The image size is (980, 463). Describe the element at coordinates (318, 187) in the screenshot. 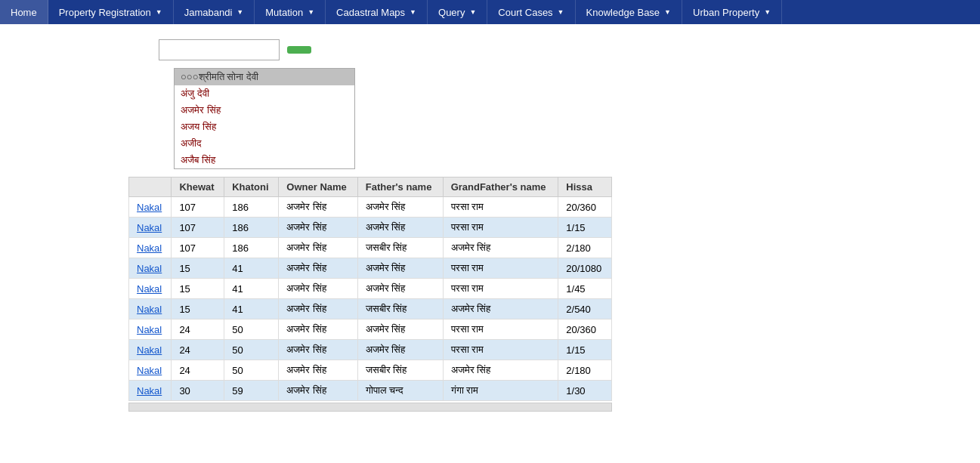

I see `table-col-header: Owner Name` at that location.